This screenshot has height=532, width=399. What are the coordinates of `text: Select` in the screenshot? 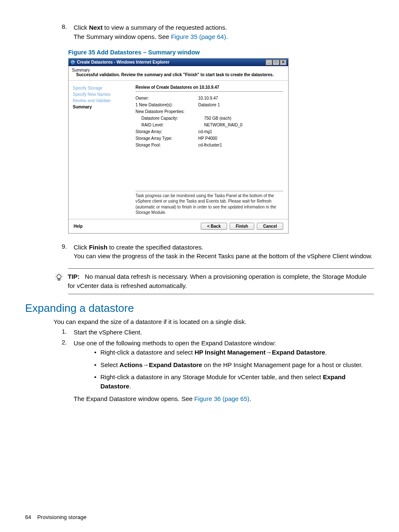 It's located at (110, 365).